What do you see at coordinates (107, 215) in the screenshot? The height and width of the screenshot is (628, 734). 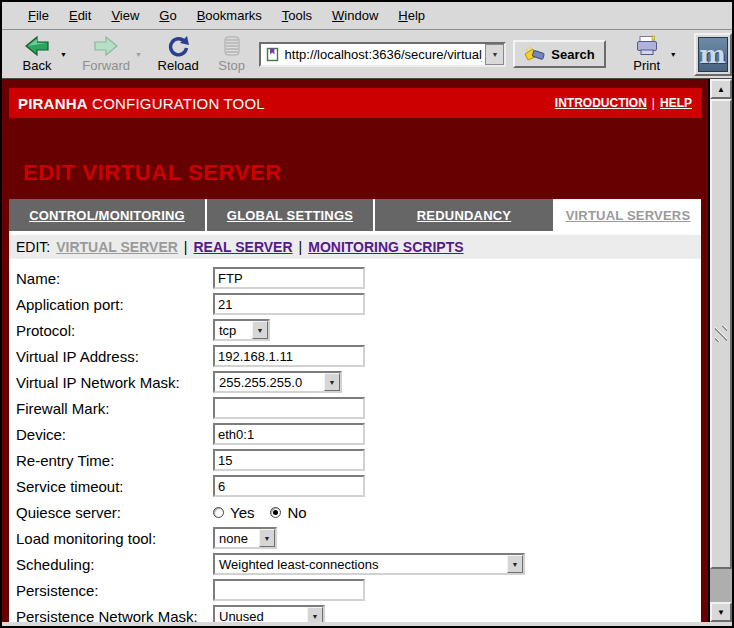 I see `tab-control-monitoring: CONTROL/MONITORING` at bounding box center [107, 215].